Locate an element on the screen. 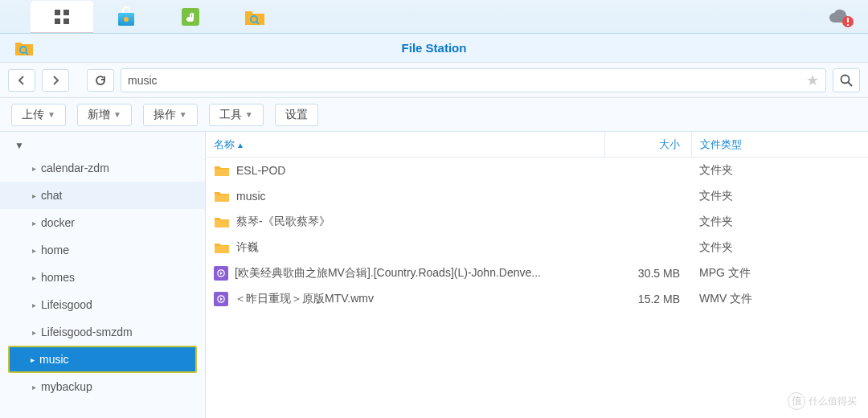 This screenshot has width=868, height=418. sidebar-item-home: ▸home is located at coordinates (103, 250).